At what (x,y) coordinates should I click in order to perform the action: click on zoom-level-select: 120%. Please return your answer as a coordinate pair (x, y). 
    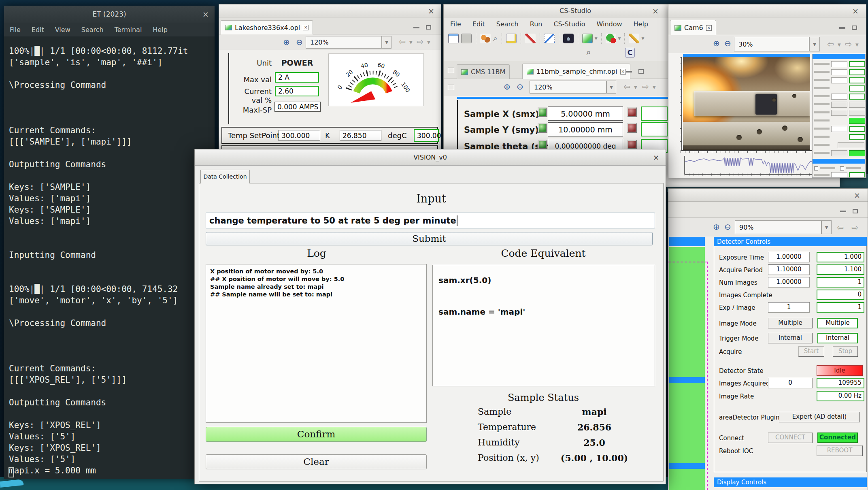
    Looking at the image, I should click on (344, 42).